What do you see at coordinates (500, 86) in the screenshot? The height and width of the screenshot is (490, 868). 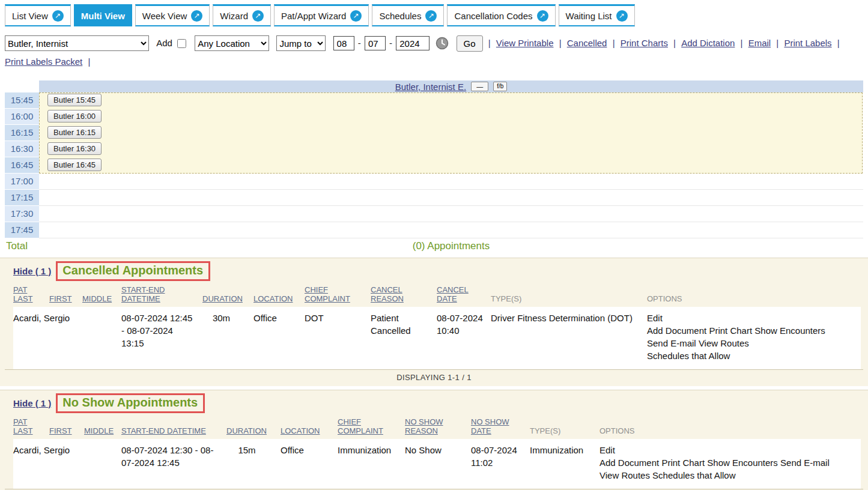 I see `fb-button: f/b` at bounding box center [500, 86].